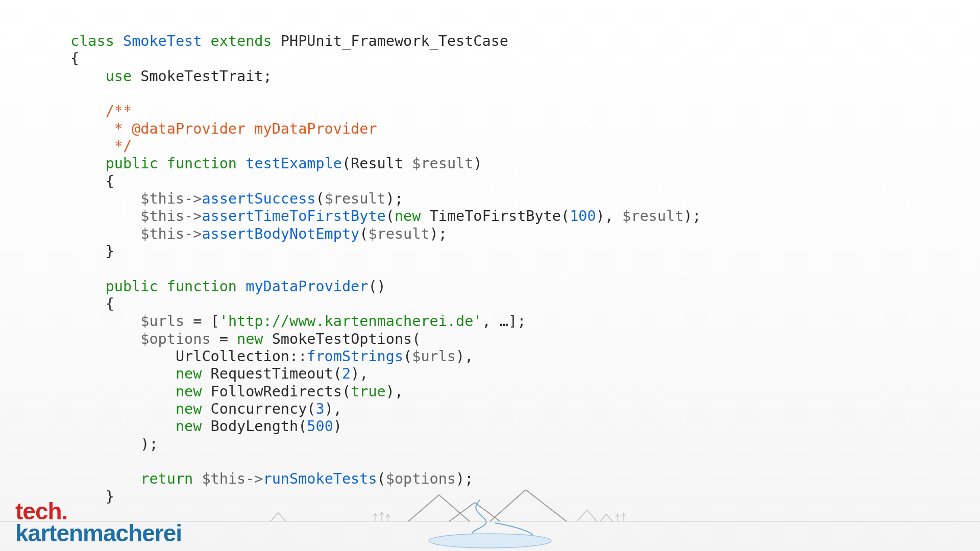 The width and height of the screenshot is (980, 551). Describe the element at coordinates (443, 163) in the screenshot. I see `param-var: $result` at that location.